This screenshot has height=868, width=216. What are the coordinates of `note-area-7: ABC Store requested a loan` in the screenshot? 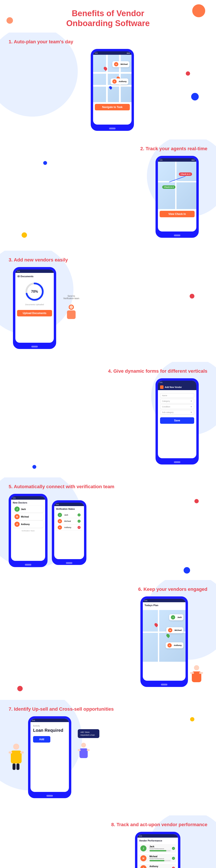 It's located at (88, 746).